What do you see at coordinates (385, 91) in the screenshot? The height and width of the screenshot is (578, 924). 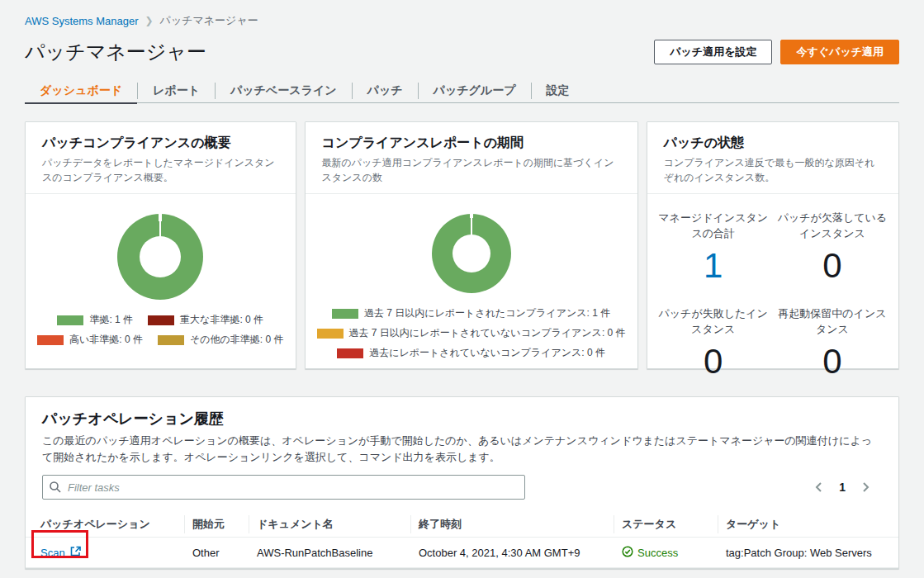 I see `tab-patches: パッチ` at bounding box center [385, 91].